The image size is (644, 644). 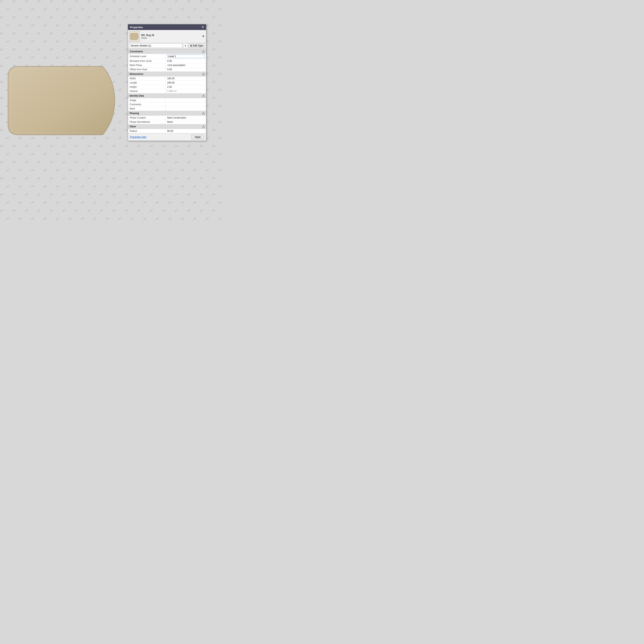 I want to click on prop-row-phasing-1: Phase DemolishedNone, so click(x=167, y=122).